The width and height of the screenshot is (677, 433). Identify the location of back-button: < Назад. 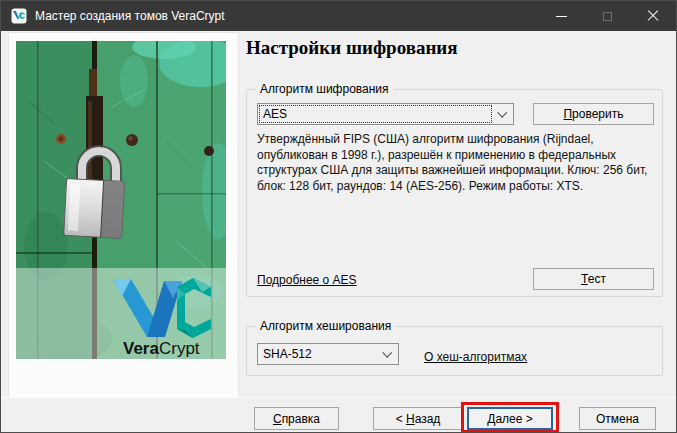
(418, 418).